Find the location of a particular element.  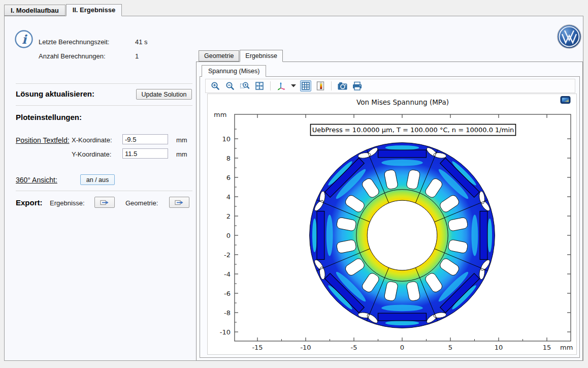

export-results-button is located at coordinates (105, 202).